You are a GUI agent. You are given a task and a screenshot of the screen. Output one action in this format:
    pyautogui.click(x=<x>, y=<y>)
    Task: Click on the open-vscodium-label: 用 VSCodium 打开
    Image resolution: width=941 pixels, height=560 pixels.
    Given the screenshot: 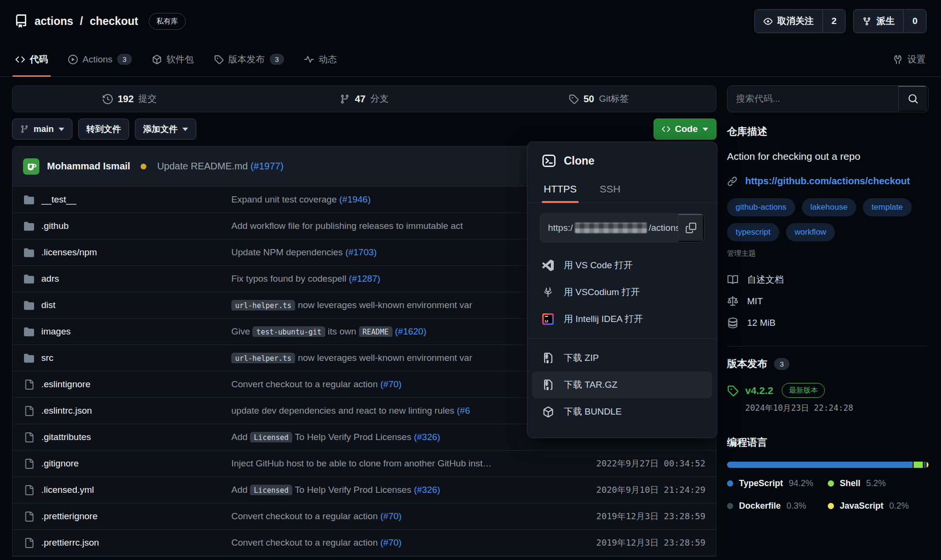 What is the action you would take?
    pyautogui.click(x=602, y=292)
    